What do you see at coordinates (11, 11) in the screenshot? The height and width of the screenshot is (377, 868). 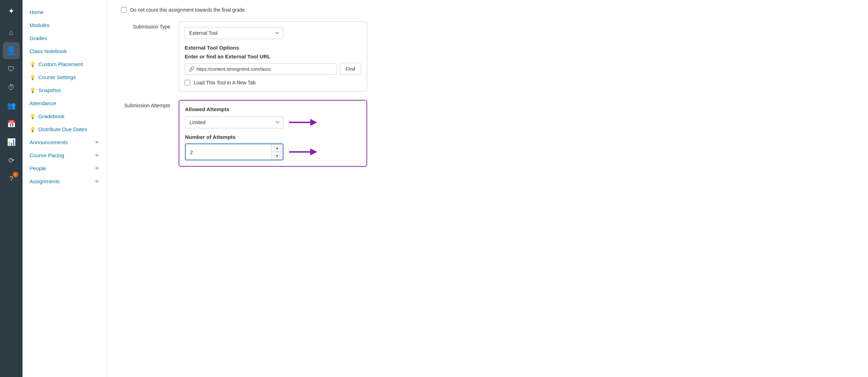 I see `app-logo: ✦` at bounding box center [11, 11].